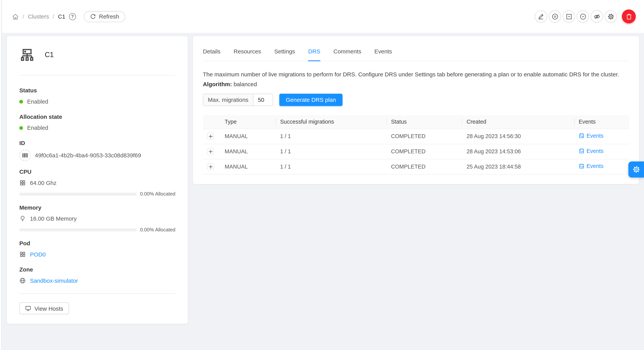 This screenshot has height=350, width=644. Describe the element at coordinates (16, 17) in the screenshot. I see `home-icon` at that location.